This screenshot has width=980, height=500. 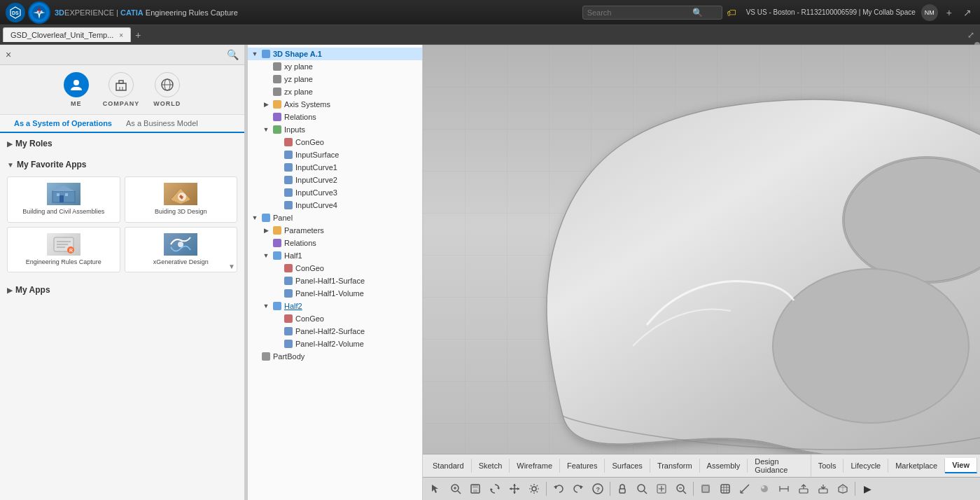 I want to click on tree-expand-panel-half2-surface, so click(x=277, y=331).